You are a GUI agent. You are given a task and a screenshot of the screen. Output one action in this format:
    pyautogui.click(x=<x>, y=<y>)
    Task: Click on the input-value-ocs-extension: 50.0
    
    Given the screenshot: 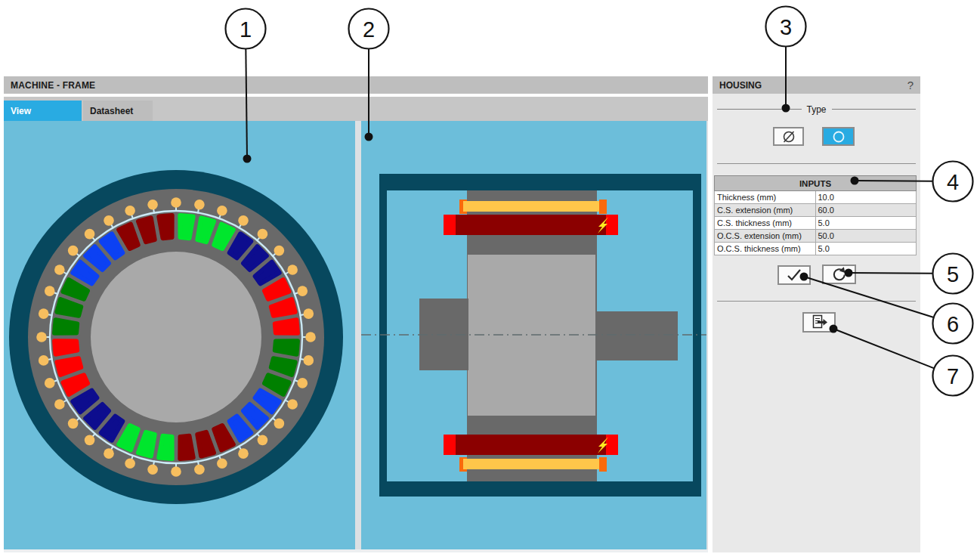 What is the action you would take?
    pyautogui.click(x=866, y=236)
    